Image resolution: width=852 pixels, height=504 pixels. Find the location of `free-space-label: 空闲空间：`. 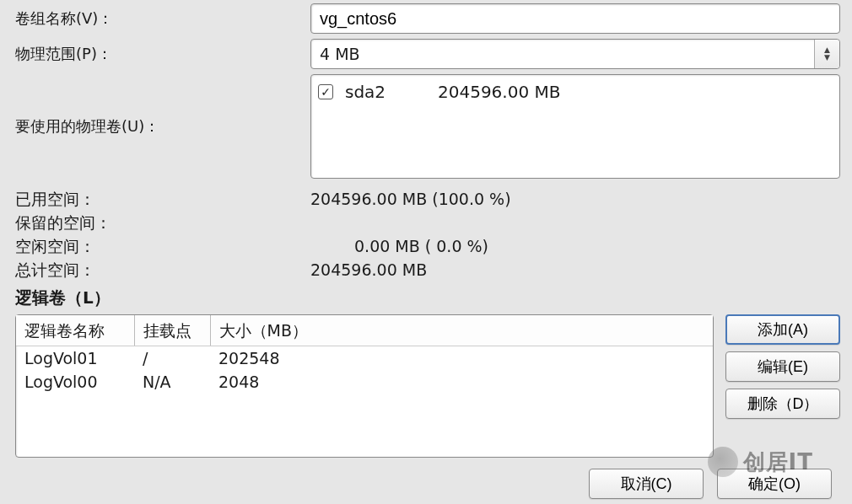

free-space-label: 空闲空间： is located at coordinates (163, 246).